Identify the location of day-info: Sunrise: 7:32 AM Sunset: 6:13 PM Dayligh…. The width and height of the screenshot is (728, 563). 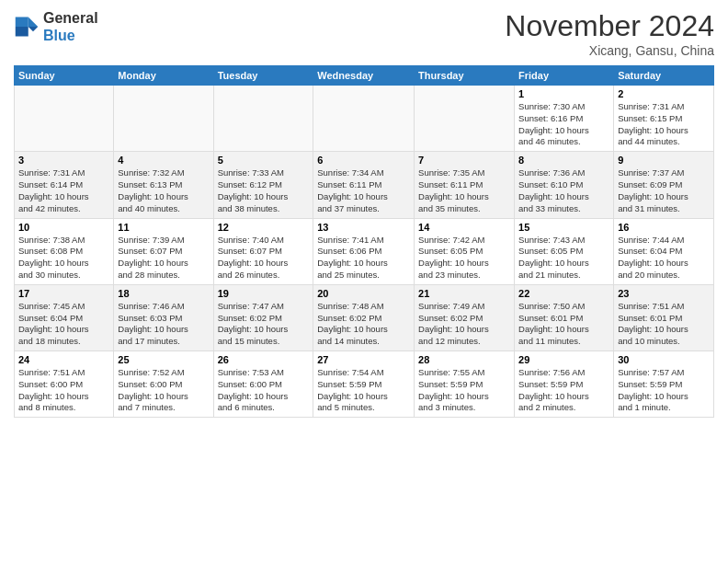
(164, 191).